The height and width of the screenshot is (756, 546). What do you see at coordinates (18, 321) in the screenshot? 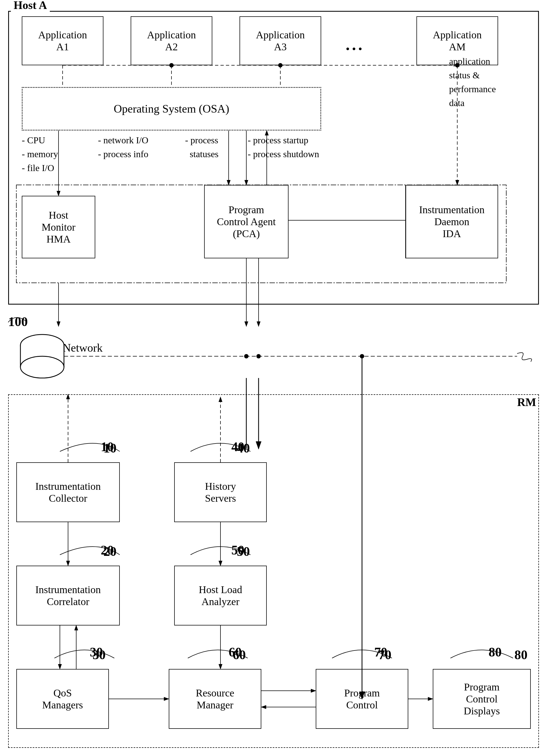
I see `network-number: 100` at bounding box center [18, 321].